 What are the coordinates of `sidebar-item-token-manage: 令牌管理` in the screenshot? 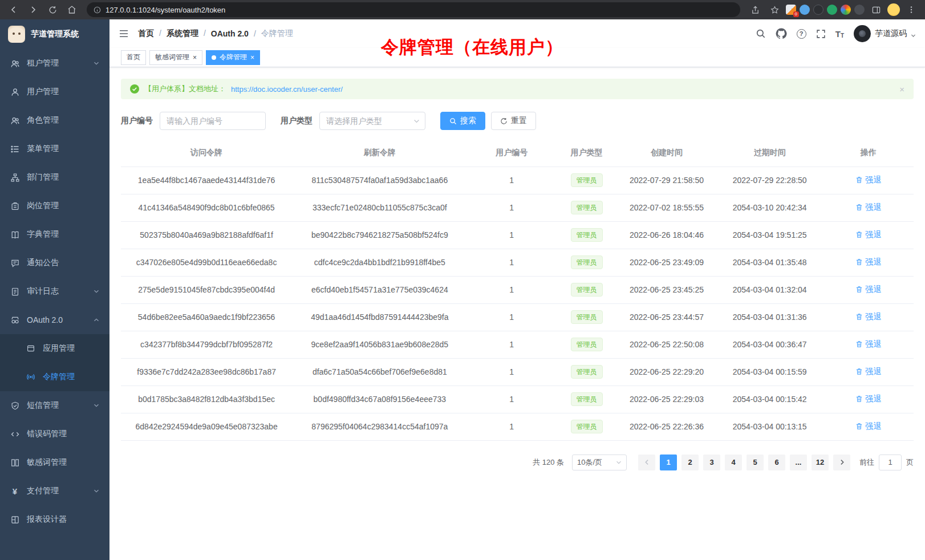 It's located at (55, 377).